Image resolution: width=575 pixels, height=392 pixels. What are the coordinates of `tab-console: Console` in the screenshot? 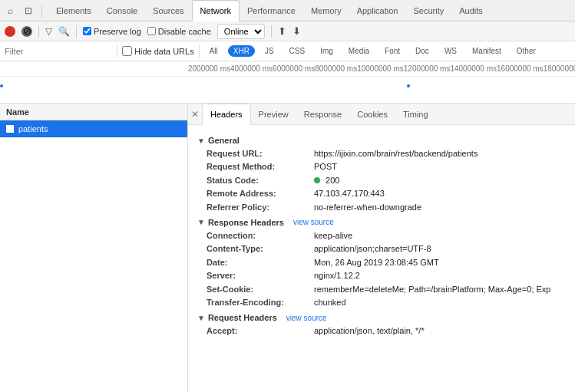 It's located at (122, 11).